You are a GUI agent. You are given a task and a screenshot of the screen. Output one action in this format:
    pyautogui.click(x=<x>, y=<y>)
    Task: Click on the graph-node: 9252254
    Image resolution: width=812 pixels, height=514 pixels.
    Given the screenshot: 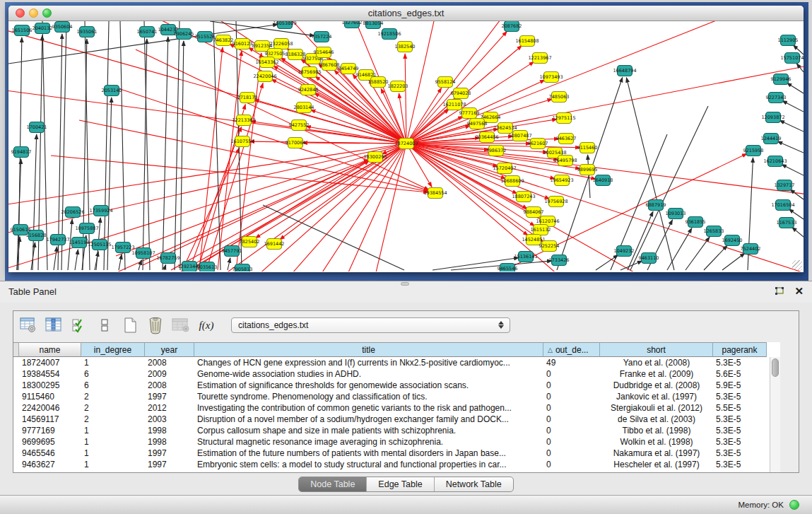 What is the action you would take?
    pyautogui.click(x=550, y=246)
    